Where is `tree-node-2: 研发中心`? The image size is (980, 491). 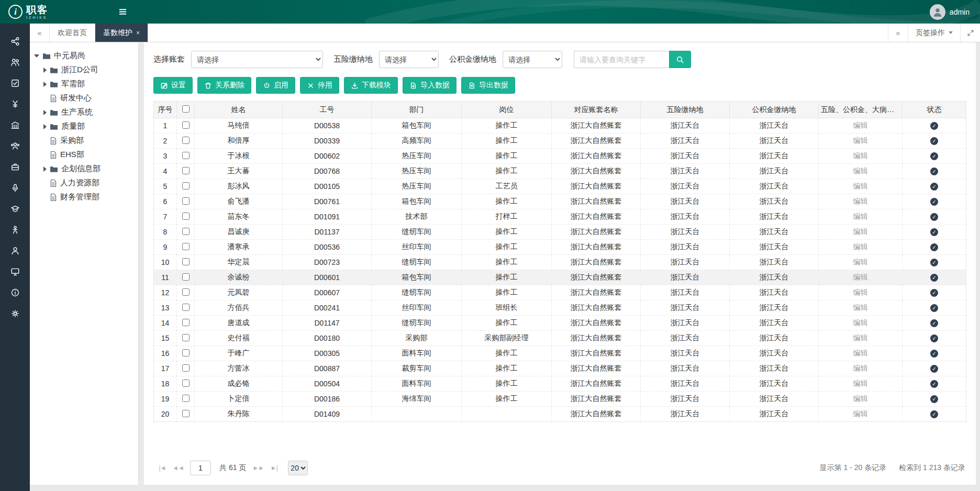
tree-node-2: 研发中心 is located at coordinates (84, 98).